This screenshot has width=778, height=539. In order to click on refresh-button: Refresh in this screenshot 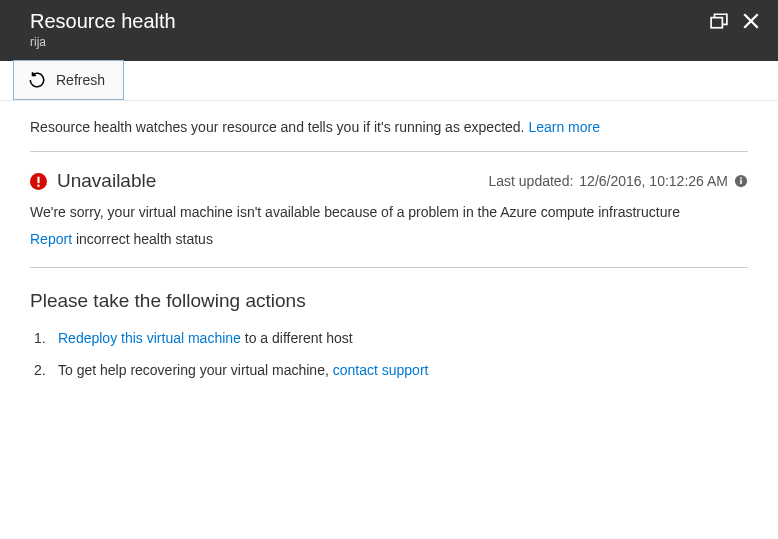, I will do `click(68, 80)`.